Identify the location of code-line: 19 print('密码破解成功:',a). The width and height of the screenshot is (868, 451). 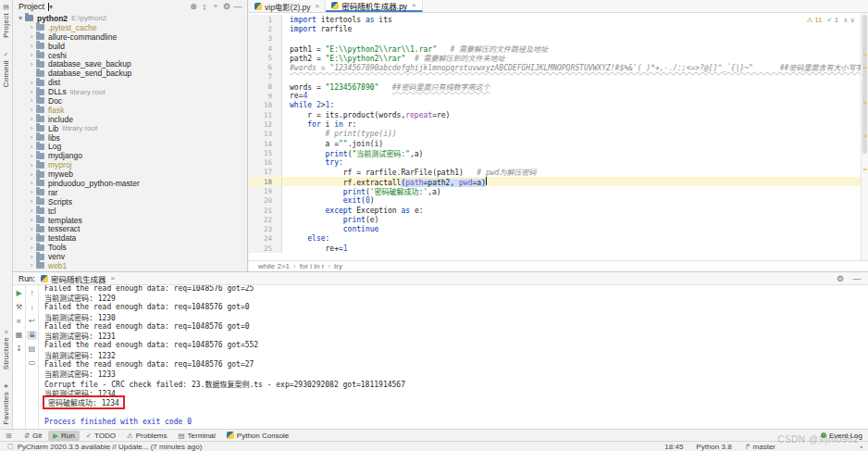
(555, 191).